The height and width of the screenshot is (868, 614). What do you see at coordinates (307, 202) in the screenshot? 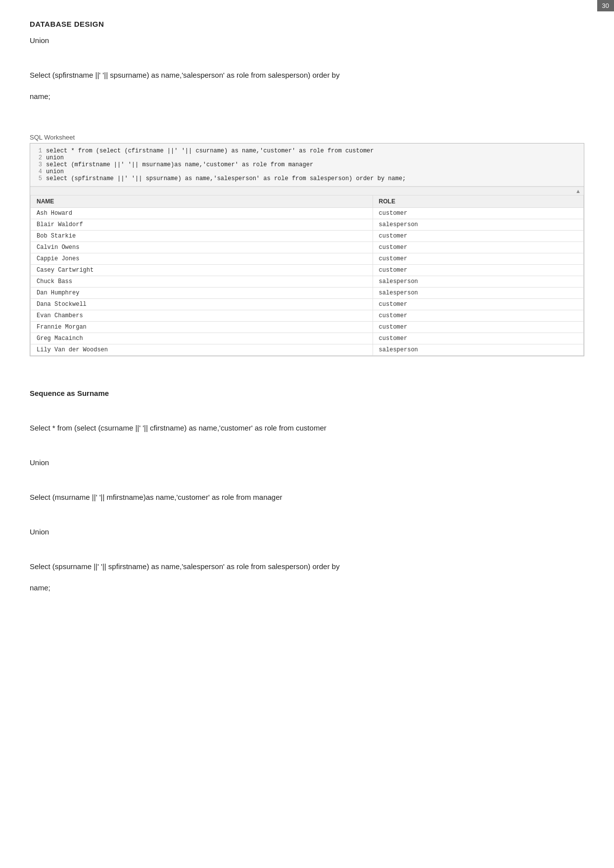
I see `results-header-row: NAME ROLE` at bounding box center [307, 202].